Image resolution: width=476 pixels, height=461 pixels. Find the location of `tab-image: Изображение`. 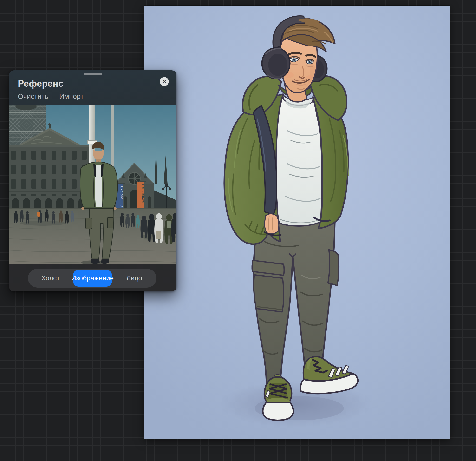

tab-image: Изображение is located at coordinates (92, 278).